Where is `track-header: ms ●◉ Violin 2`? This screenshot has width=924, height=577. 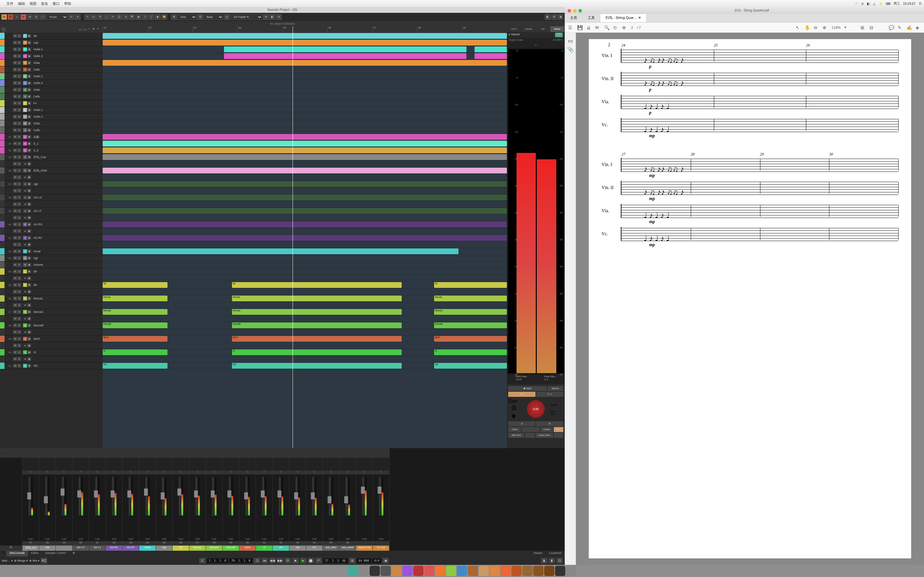 track-header: ms ●◉ Violin 2 is located at coordinates (51, 117).